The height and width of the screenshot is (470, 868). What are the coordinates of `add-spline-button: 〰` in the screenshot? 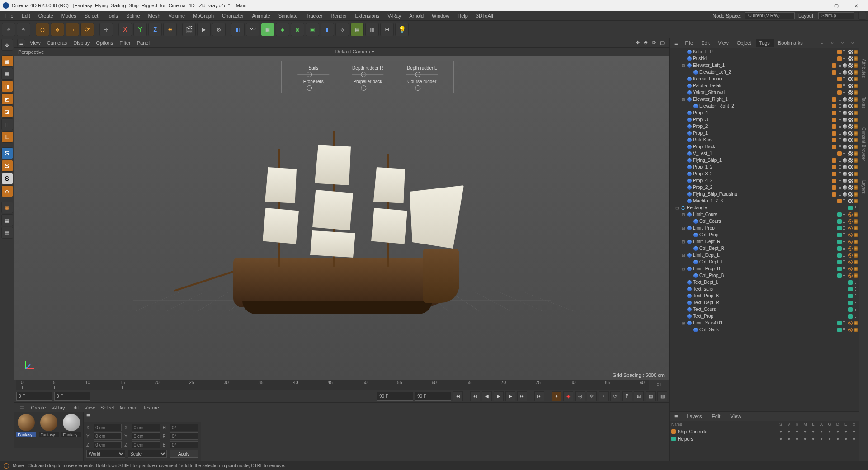 It's located at (253, 29).